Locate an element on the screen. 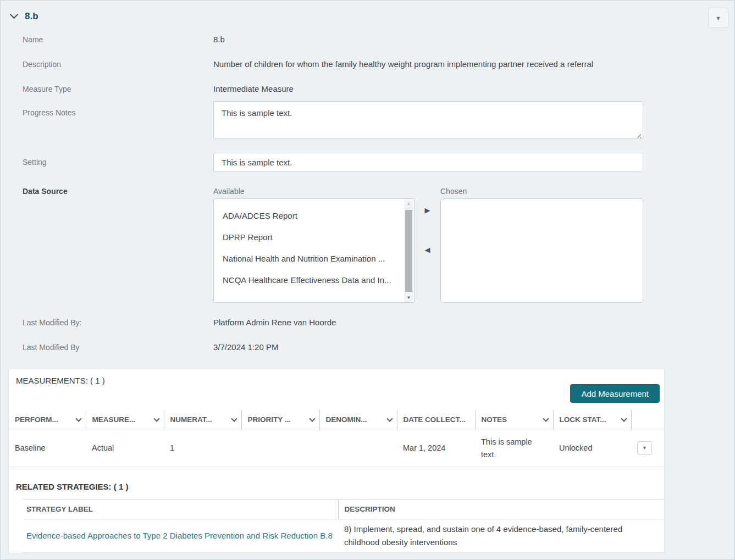 Image resolution: width=735 pixels, height=560 pixels. last-modified-by-date-label: Last Modified By is located at coordinates (107, 347).